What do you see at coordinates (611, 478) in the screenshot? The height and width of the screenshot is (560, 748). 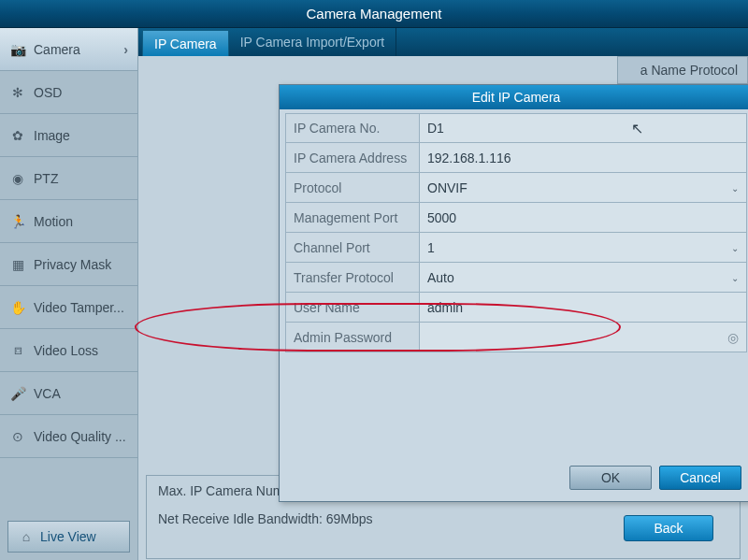 I see `ok-button: OK` at bounding box center [611, 478].